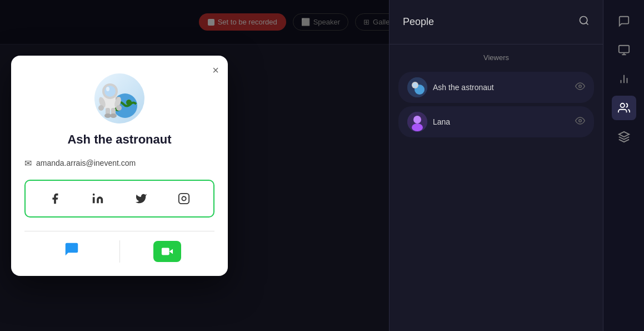 The width and height of the screenshot is (644, 331). I want to click on viewers-label: Viewers, so click(496, 57).